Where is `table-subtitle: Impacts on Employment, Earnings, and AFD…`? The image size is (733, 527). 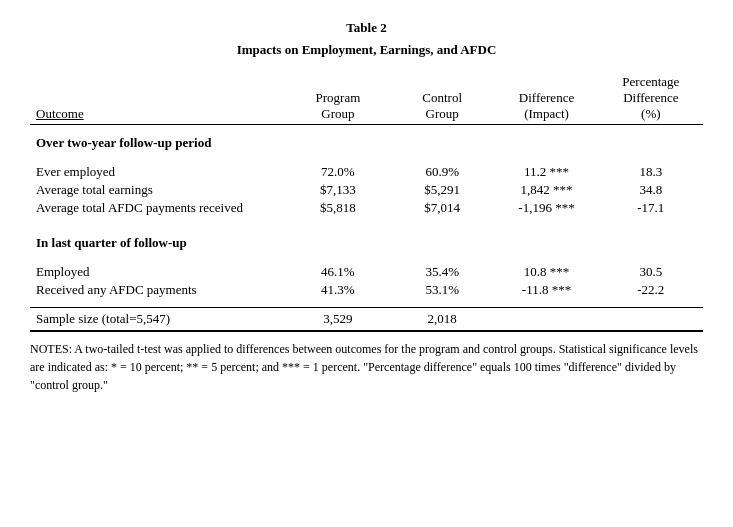
table-subtitle: Impacts on Employment, Earnings, and AFD… is located at coordinates (366, 50).